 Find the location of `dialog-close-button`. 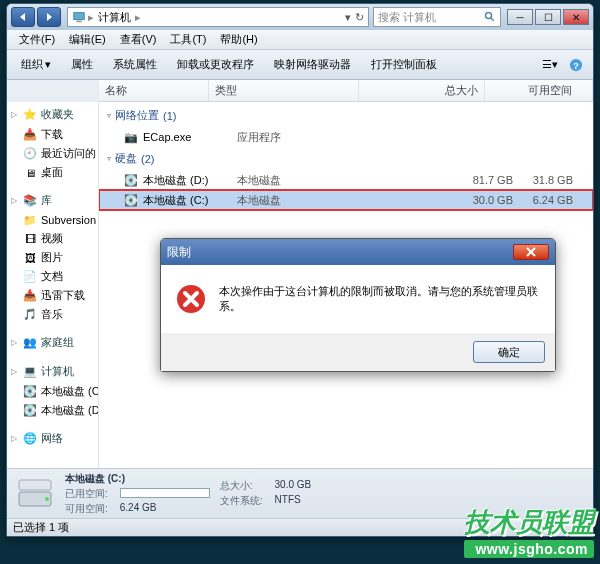

dialog-close-button is located at coordinates (531, 252).